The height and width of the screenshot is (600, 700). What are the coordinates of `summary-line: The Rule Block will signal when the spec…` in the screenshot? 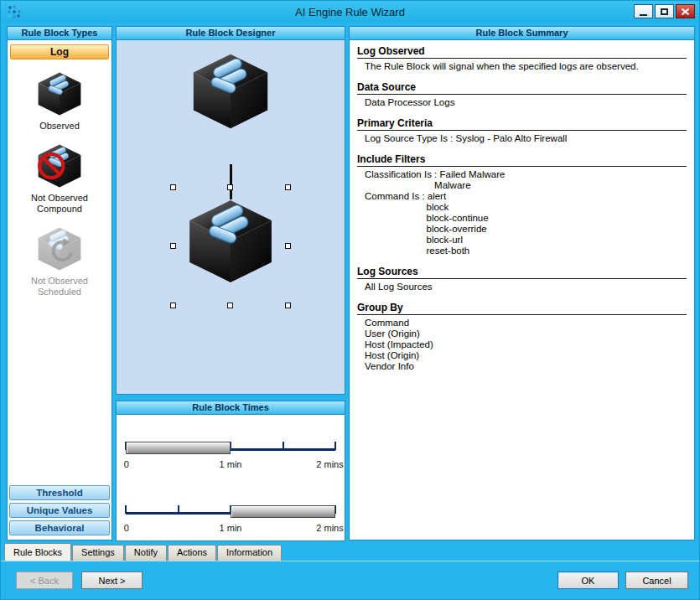 It's located at (526, 67).